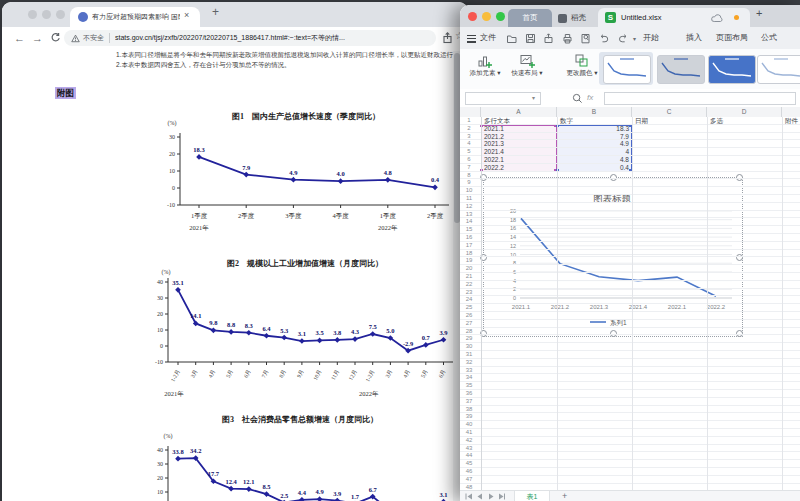 This screenshot has height=501, width=800. Describe the element at coordinates (576, 18) in the screenshot. I see `tab-docer: 稻壳` at that location.